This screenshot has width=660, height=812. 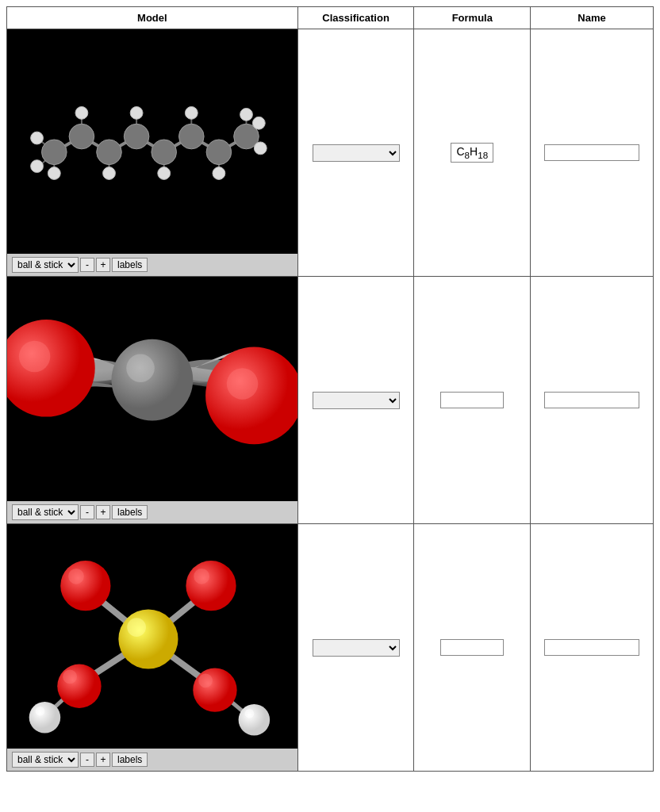 I want to click on formula-cell-1: C8H18, so click(x=473, y=153).